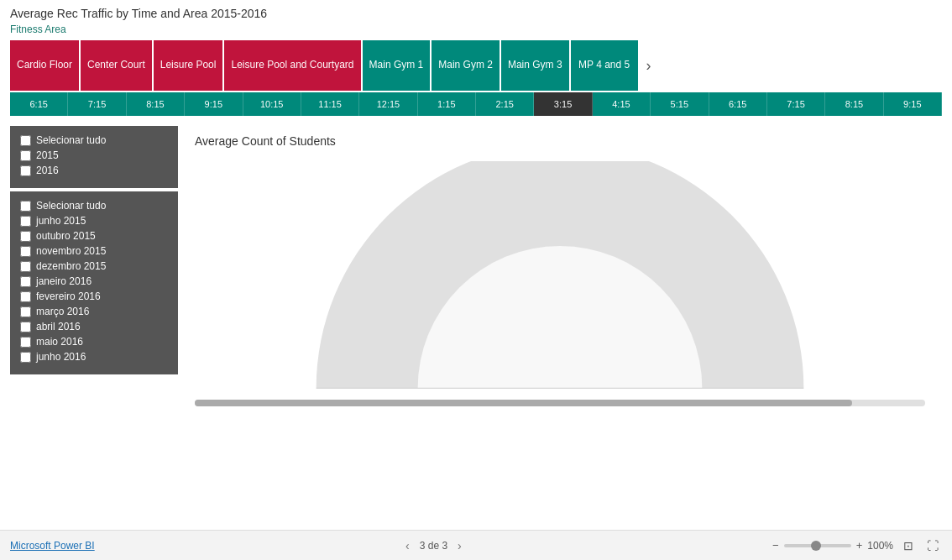 The width and height of the screenshot is (952, 560). Describe the element at coordinates (25, 156) in the screenshot. I see `year-2015-checkbox` at that location.